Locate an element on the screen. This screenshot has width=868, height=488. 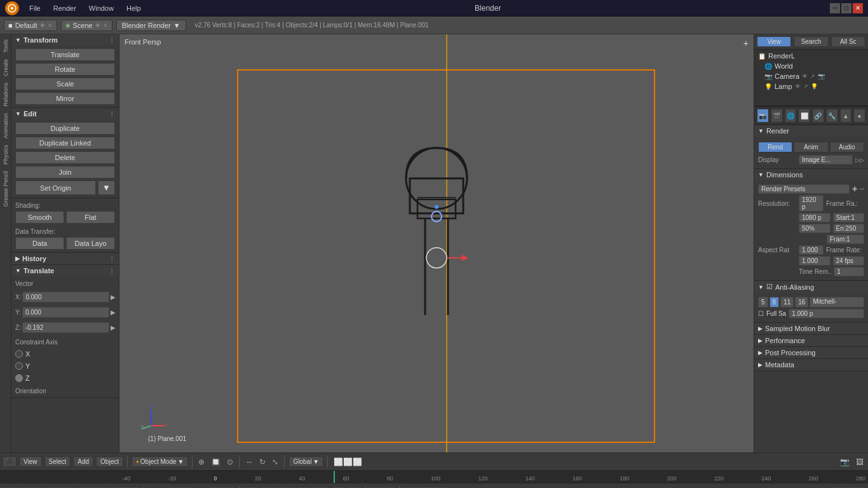
frame-step-value: 1 is located at coordinates (849, 272).